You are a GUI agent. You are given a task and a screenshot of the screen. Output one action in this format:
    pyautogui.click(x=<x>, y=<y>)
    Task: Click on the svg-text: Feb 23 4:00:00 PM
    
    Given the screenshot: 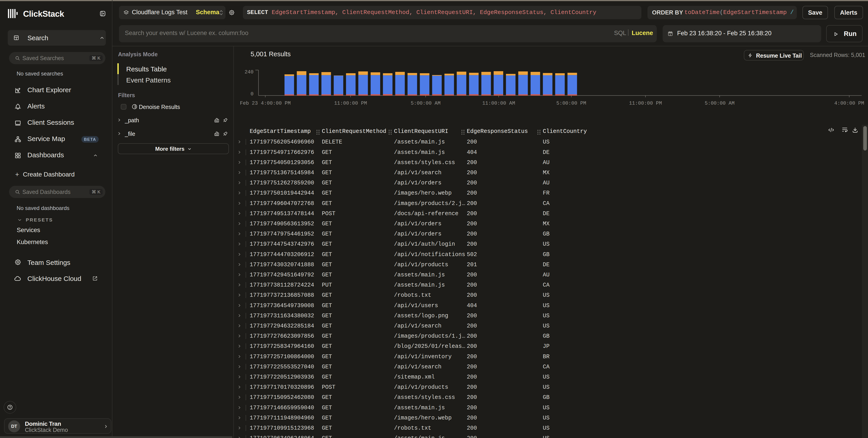 What is the action you would take?
    pyautogui.click(x=265, y=104)
    